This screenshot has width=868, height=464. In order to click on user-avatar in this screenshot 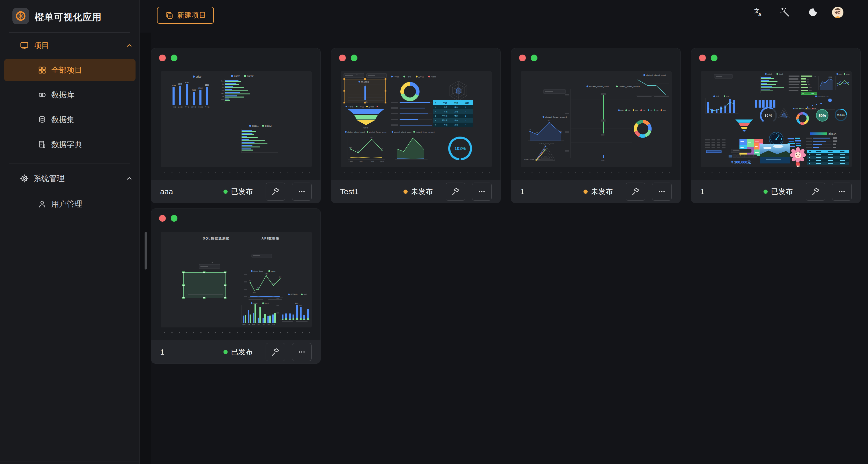, I will do `click(838, 12)`.